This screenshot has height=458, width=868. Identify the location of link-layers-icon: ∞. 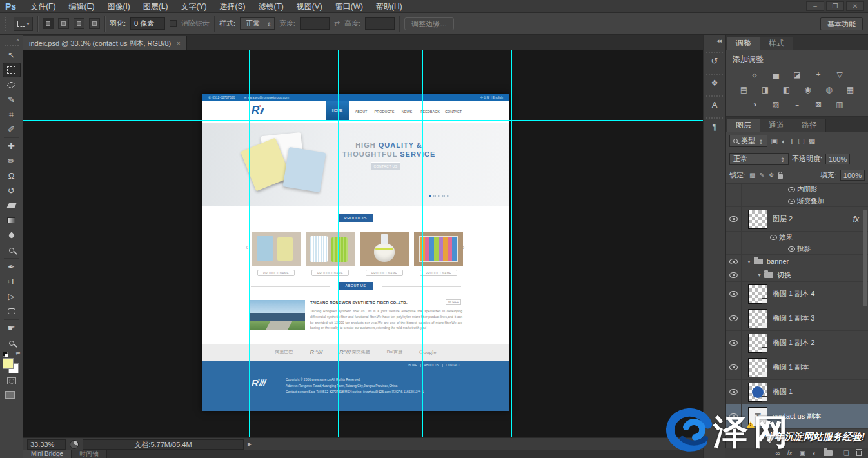
(778, 453).